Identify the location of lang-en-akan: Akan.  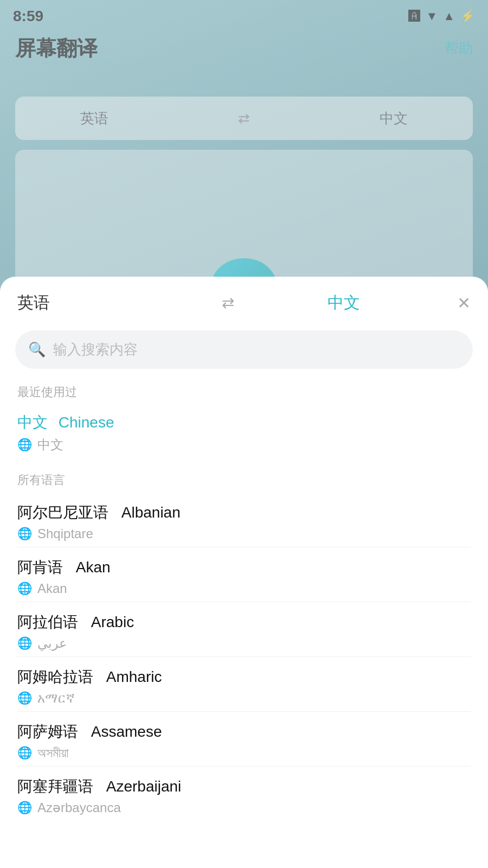
(93, 567).